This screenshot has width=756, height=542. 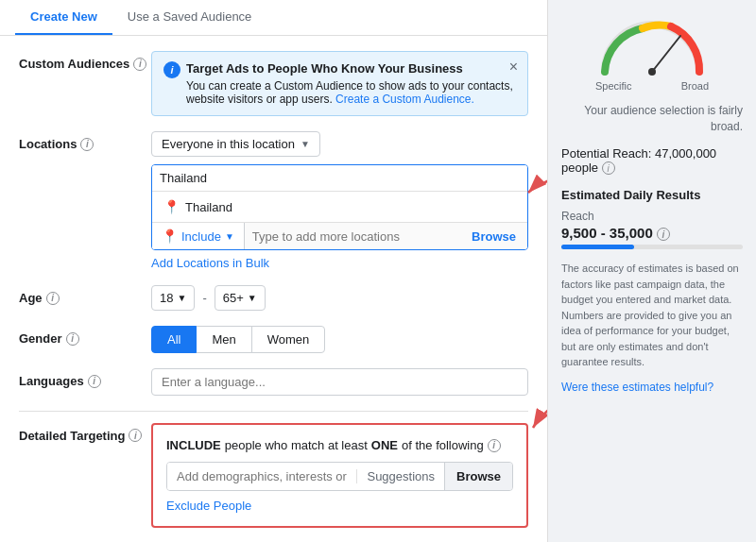 I want to click on include-label: INCLUDE, so click(x=194, y=446).